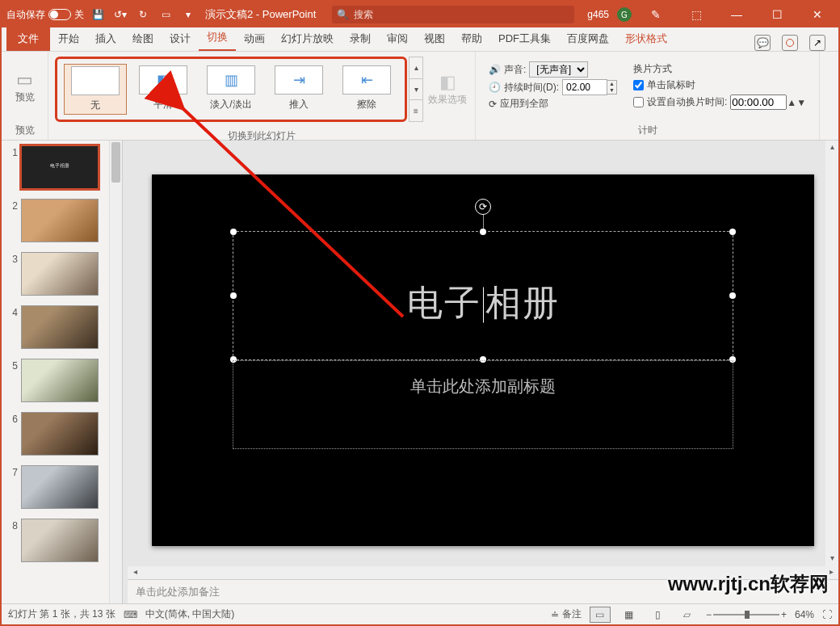 The height and width of the screenshot is (626, 840). Describe the element at coordinates (363, 15) in the screenshot. I see `search-placeholder: 搜索` at that location.